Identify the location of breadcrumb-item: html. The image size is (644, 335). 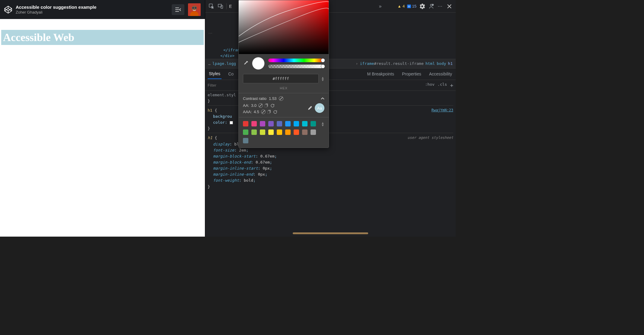
(430, 63).